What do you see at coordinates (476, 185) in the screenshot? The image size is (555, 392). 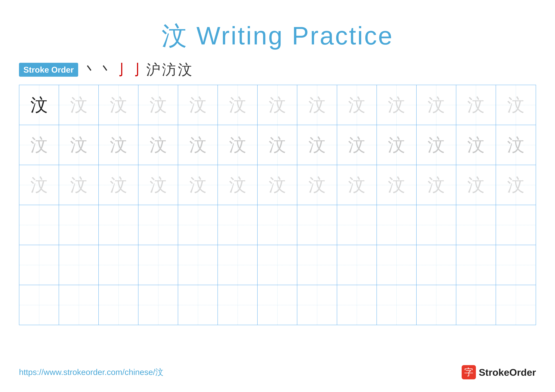 I see `char-3-12: 汶` at bounding box center [476, 185].